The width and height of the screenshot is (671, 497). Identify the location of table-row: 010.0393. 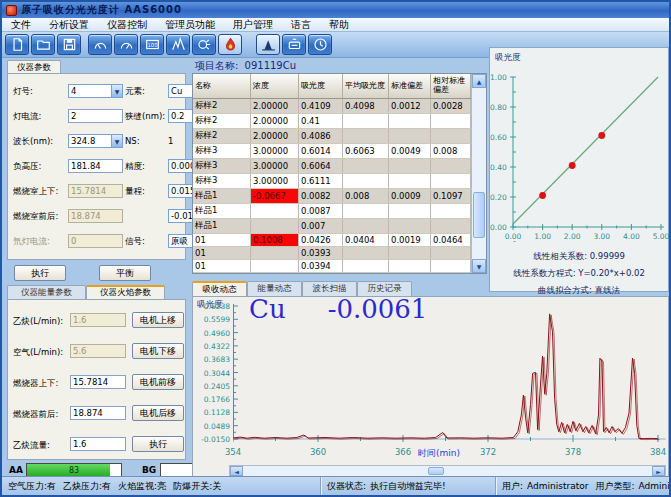
(332, 254).